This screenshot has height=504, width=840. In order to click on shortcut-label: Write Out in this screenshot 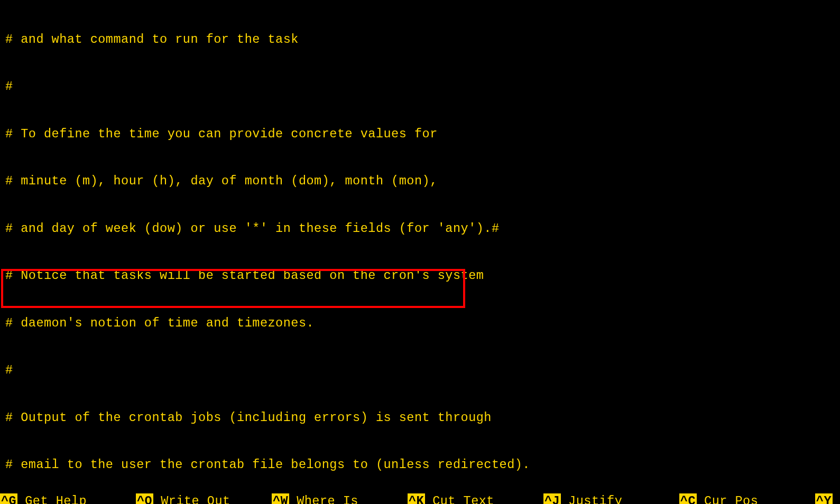, I will do `click(196, 499)`.